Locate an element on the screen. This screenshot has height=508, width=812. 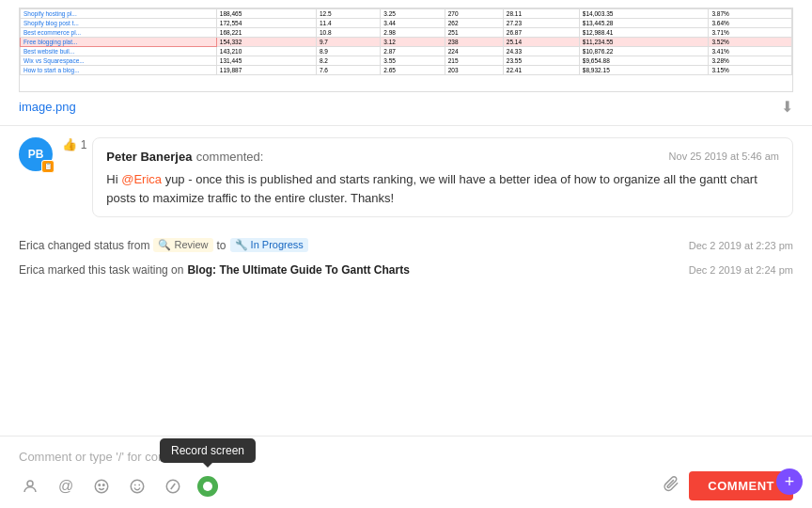
commenter-name: Peter Banerjea is located at coordinates (148, 156).